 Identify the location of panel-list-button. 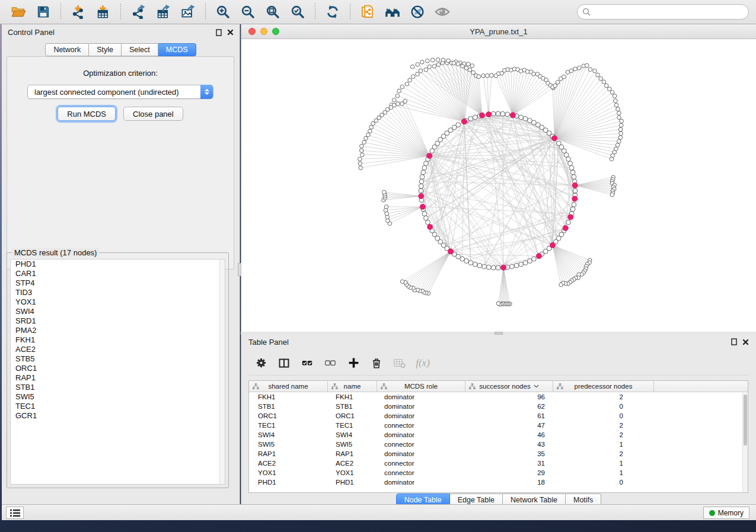
(15, 513).